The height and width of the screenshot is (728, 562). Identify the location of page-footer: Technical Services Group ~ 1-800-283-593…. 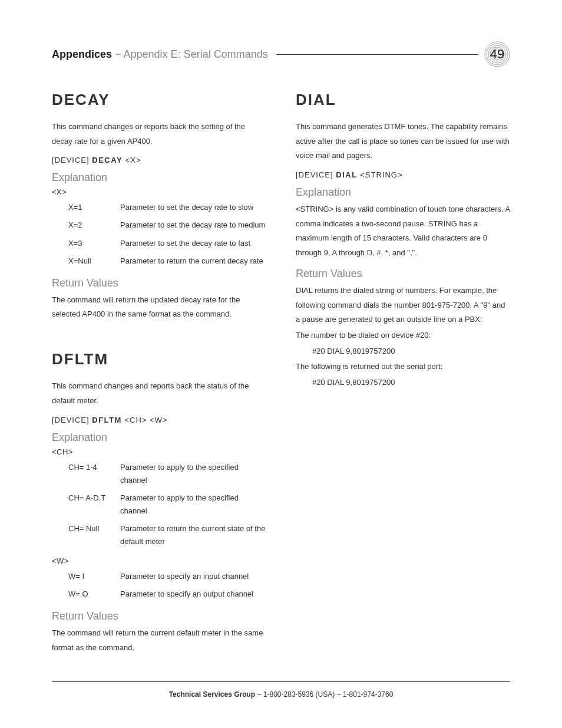
(281, 690).